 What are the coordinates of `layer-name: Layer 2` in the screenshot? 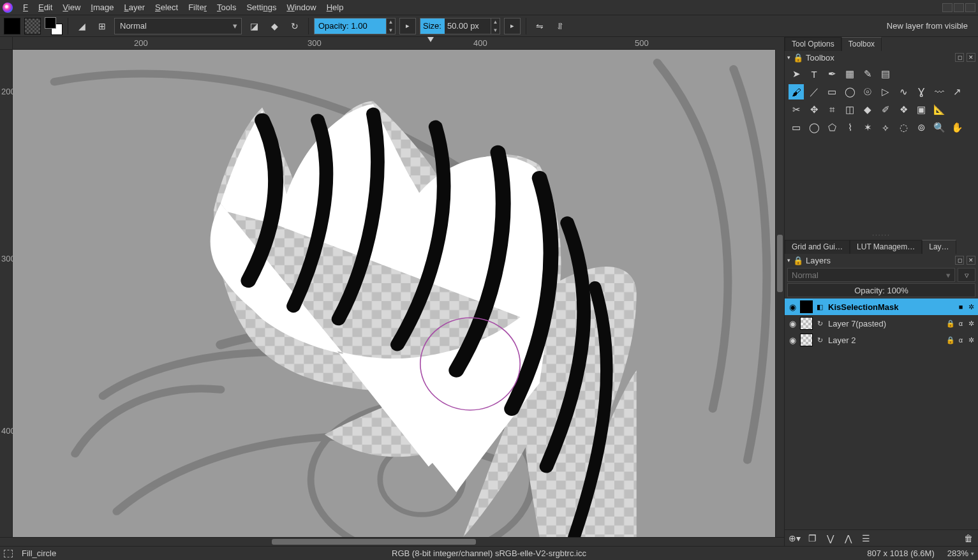 It's located at (885, 341).